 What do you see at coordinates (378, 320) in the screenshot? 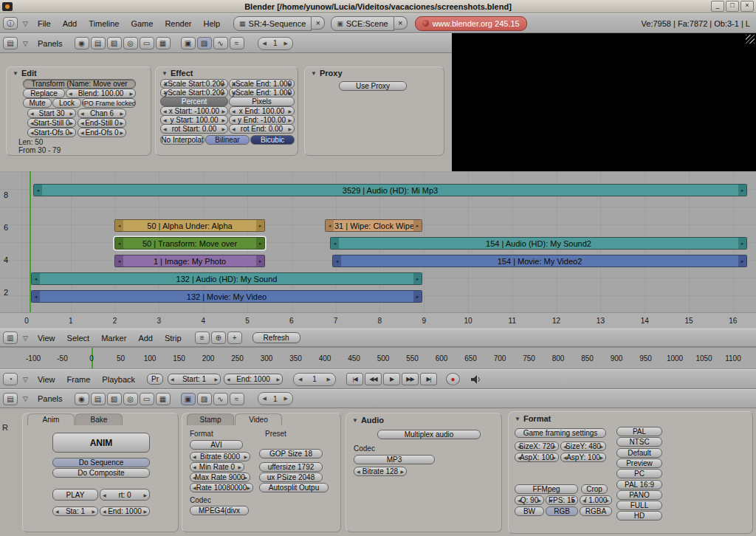
I see `sequencer-ruler: 012345678910111213141516` at bounding box center [378, 320].